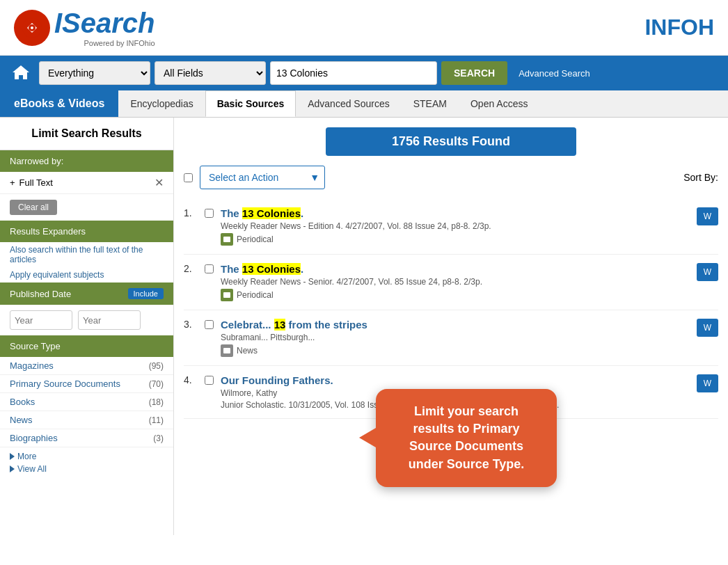 The width and height of the screenshot is (728, 565). What do you see at coordinates (271, 213) in the screenshot?
I see `highlight-1: 13 Colonies` at bounding box center [271, 213].